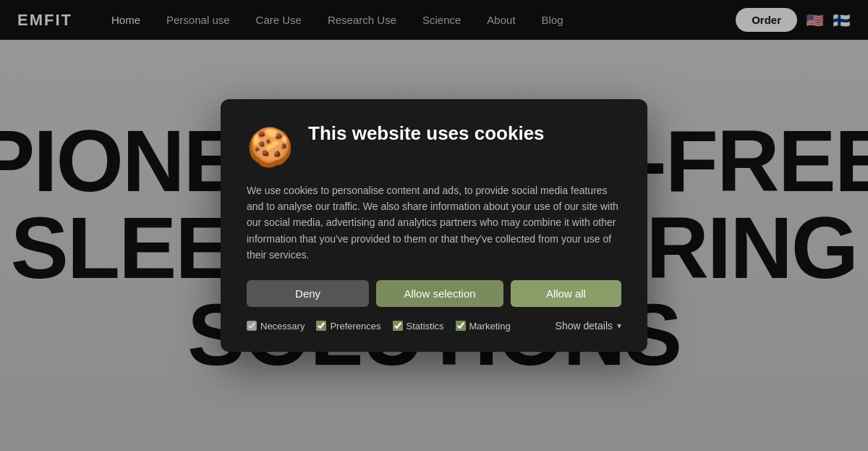 Image resolution: width=868 pixels, height=451 pixels. Describe the element at coordinates (321, 326) in the screenshot. I see `checkbox-preferences-input` at that location.